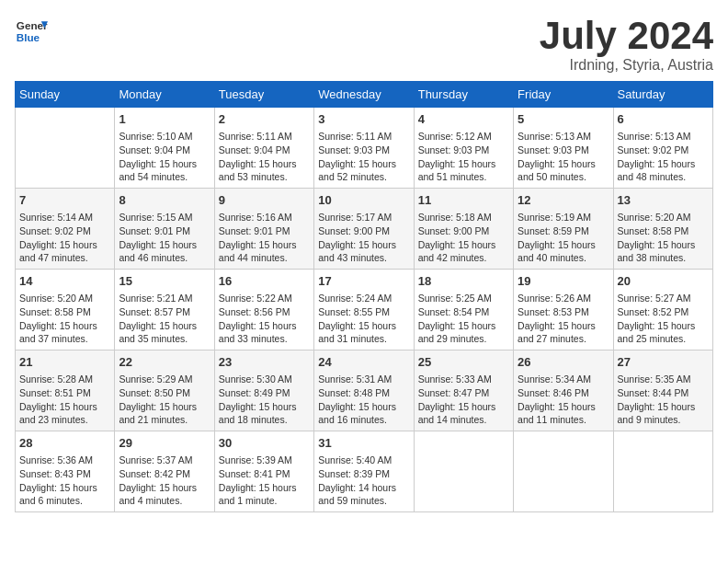 The width and height of the screenshot is (728, 563). I want to click on day-info-line: Sunset: 8:49 PM, so click(265, 394).